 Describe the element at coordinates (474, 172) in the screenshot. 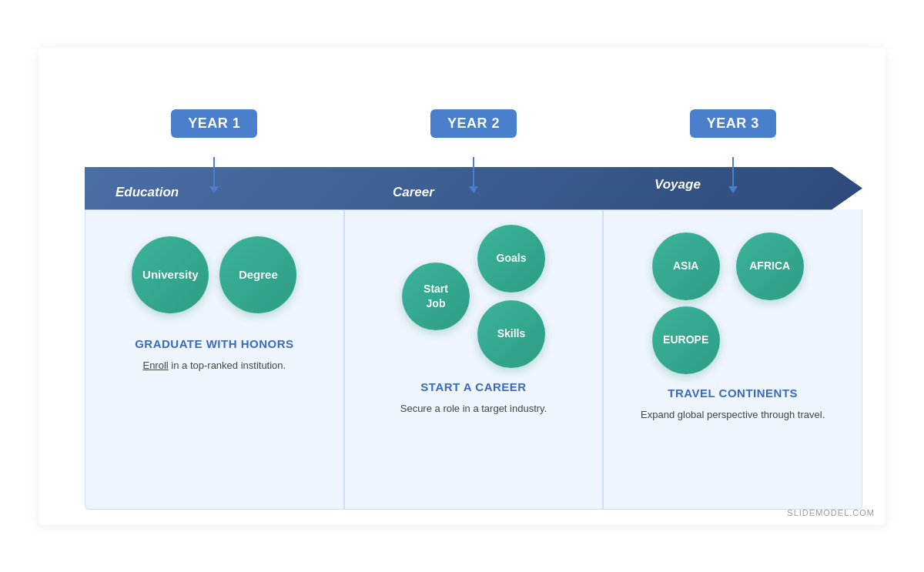

I see `year2-arrow-line` at that location.